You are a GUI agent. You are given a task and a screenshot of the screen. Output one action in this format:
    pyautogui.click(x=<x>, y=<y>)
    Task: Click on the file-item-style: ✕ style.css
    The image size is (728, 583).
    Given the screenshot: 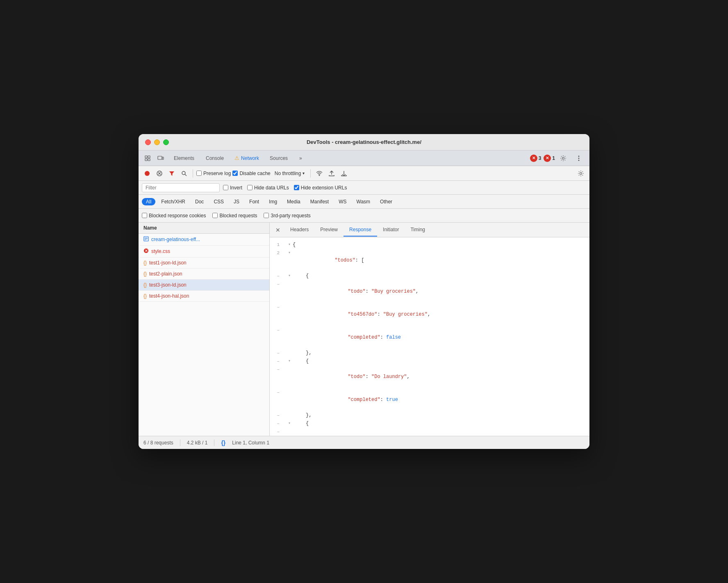 What is the action you would take?
    pyautogui.click(x=204, y=252)
    